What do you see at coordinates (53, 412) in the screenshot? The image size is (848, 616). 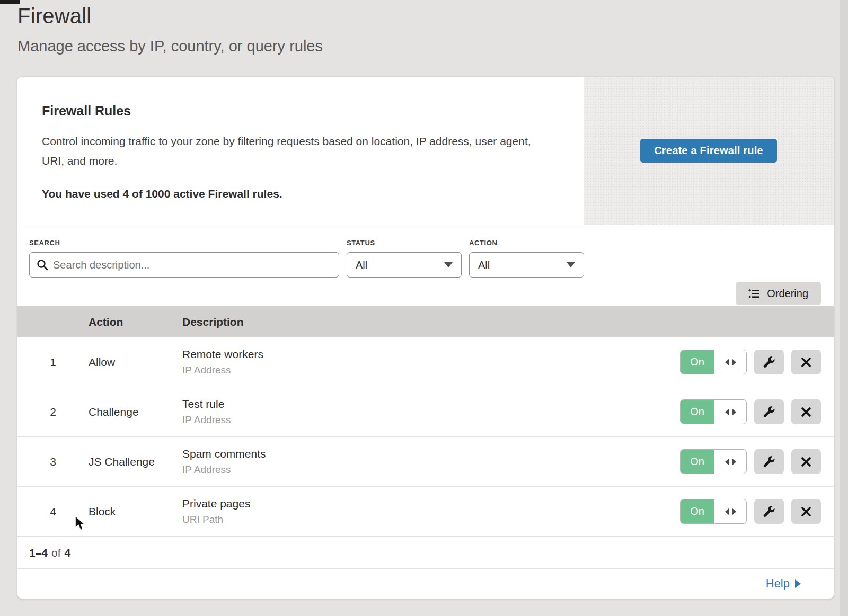 I see `rule-priority: 2` at bounding box center [53, 412].